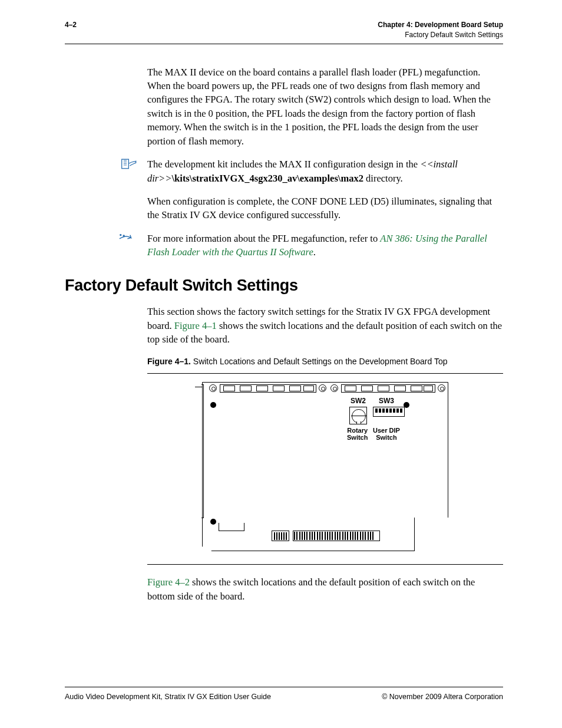 The width and height of the screenshot is (562, 728). What do you see at coordinates (325, 209) in the screenshot?
I see `body-paragraph-2: When configuration is complete, the CONF…` at bounding box center [325, 209].